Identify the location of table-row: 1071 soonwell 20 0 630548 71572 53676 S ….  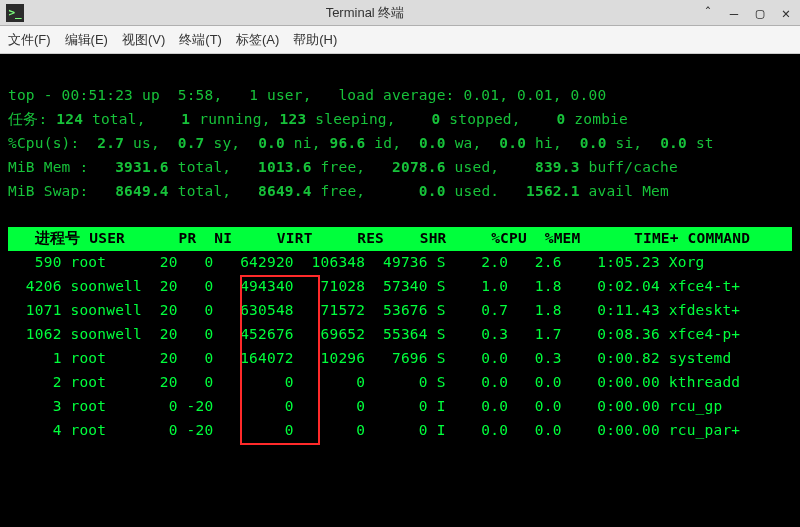
(400, 311).